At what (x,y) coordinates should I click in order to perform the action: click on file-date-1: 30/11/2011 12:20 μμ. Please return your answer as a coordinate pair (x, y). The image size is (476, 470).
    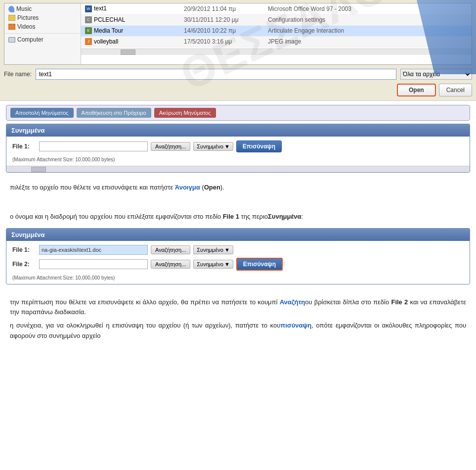
    Looking at the image, I should click on (222, 20).